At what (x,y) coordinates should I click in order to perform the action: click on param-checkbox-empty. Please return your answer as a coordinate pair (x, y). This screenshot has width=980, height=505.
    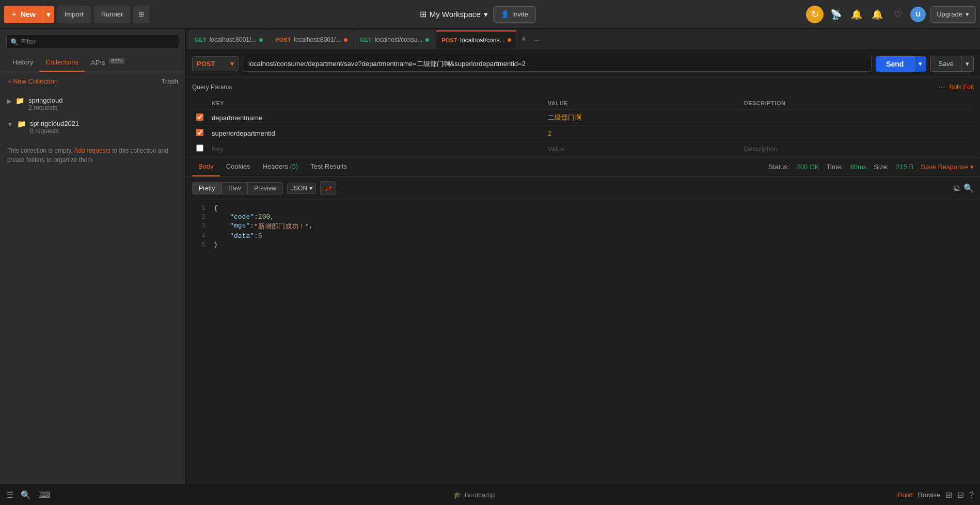
    Looking at the image, I should click on (200, 148).